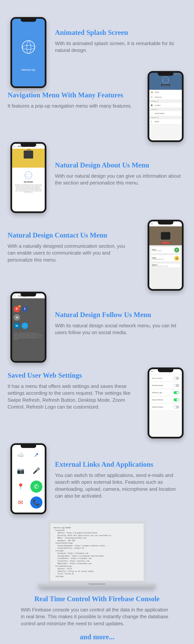 The height and width of the screenshot is (644, 194). Describe the element at coordinates (166, 258) in the screenshot. I see `contact-row-email: E-Mailcontact@ixastudio.com ✉` at that location.